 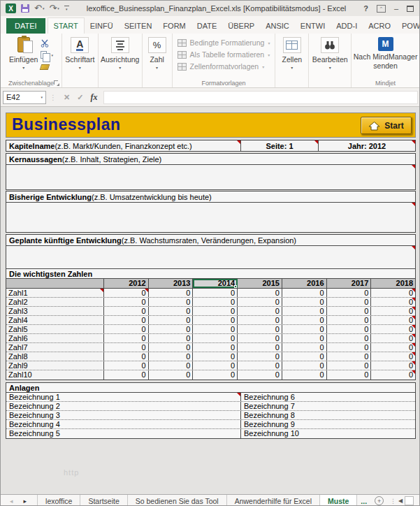 What do you see at coordinates (215, 284) in the screenshot?
I see `selected-cell-2014: 2014` at bounding box center [215, 284].